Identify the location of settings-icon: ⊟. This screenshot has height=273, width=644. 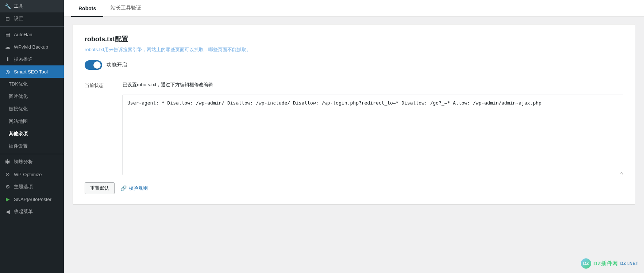
(8, 19).